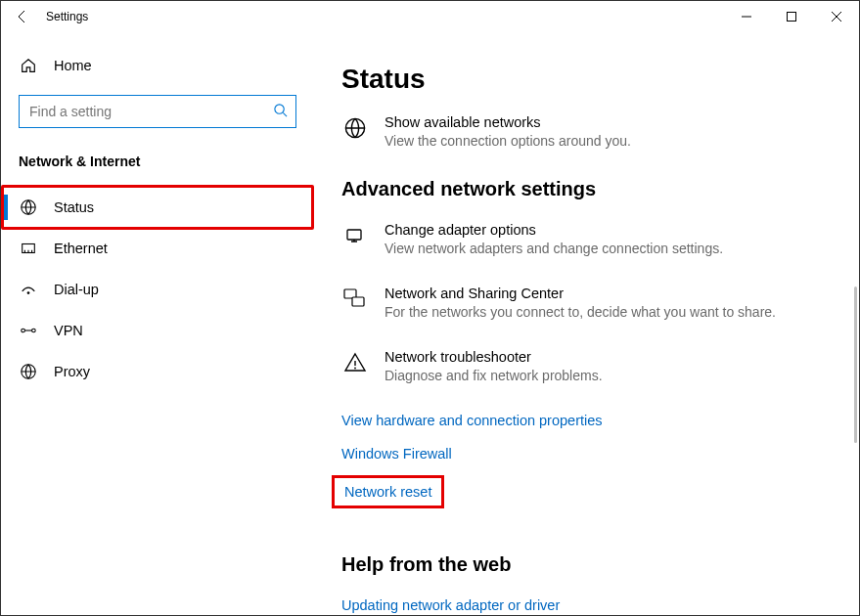 This screenshot has width=860, height=616. Describe the element at coordinates (76, 289) in the screenshot. I see `sidebar-item-label: Dial-up` at that location.